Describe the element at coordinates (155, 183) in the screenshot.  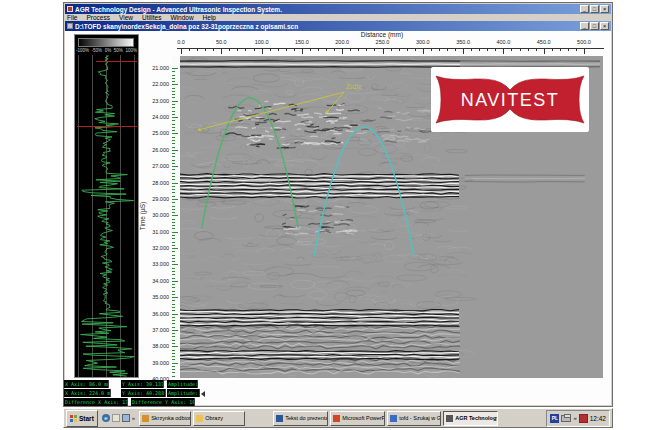
I see `y-axis-tick-label: 28.000` at that location.